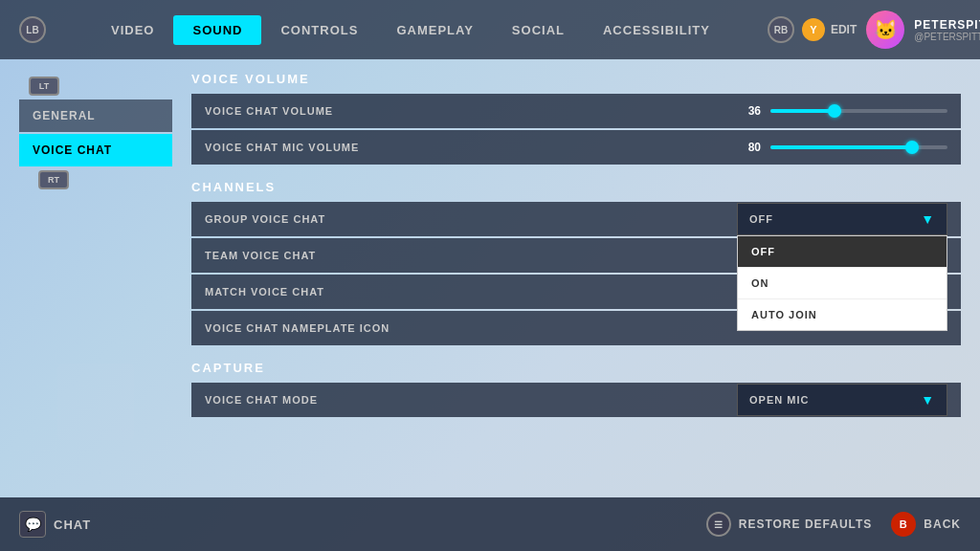 The width and height of the screenshot is (980, 551). Describe the element at coordinates (33, 30) in the screenshot. I see `lb-button: LB` at that location.